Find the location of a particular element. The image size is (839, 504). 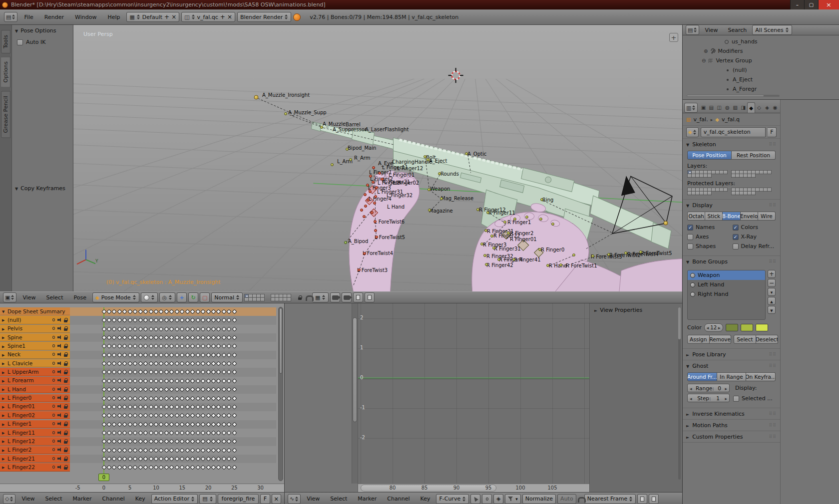

dopesheet-channel-row: L Finger0 is located at coordinates (138, 398).